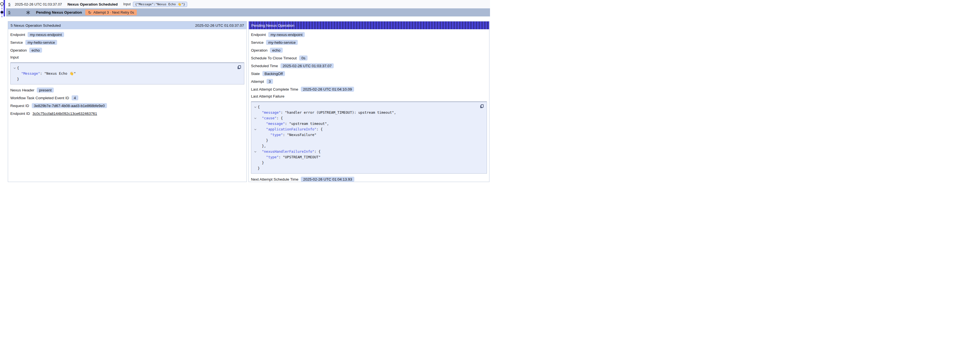  I want to click on state-badge: BackingOff, so click(274, 74).